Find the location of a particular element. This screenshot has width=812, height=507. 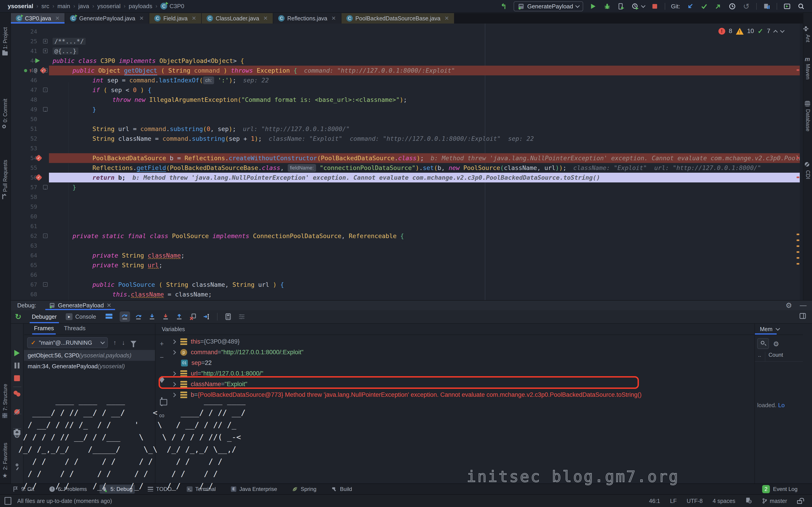

line-separator: LF is located at coordinates (673, 501).